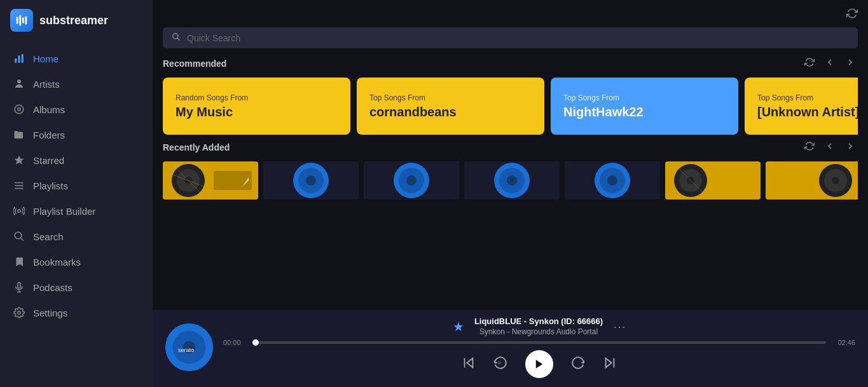 The image size is (868, 387). I want to click on recently-added-refresh-button, so click(809, 147).